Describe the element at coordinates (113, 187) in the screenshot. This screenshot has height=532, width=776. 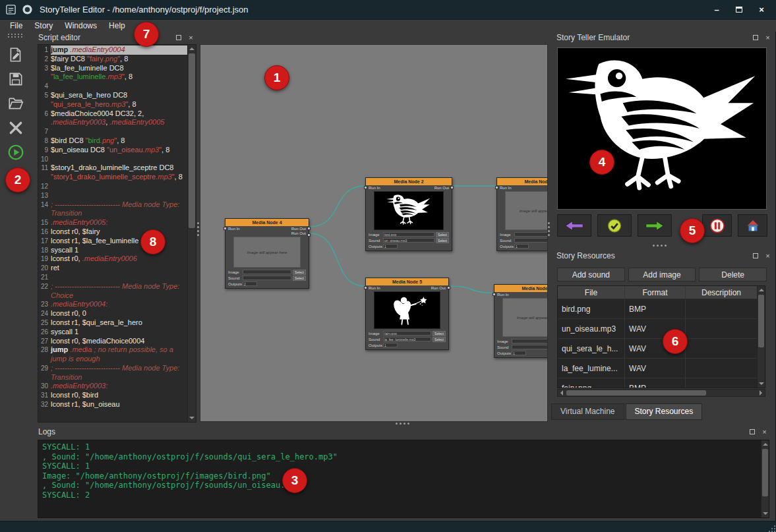
I see `code-line: 12` at that location.